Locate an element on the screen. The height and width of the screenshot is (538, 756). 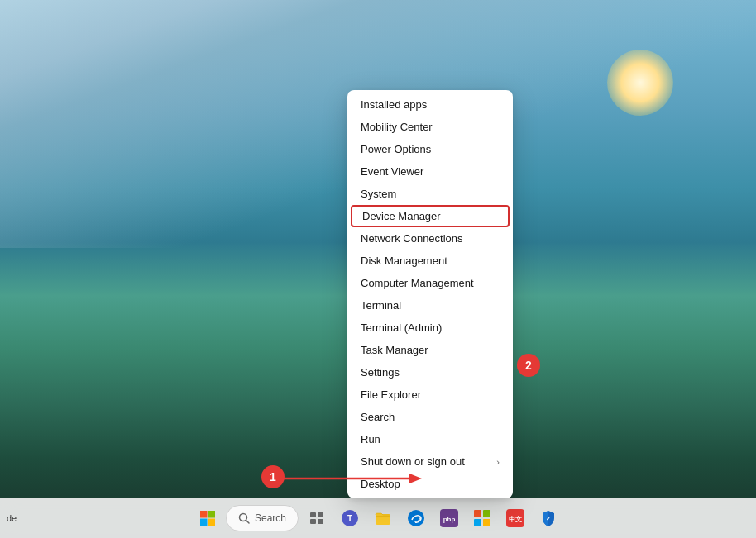
menu-item-network-connections: Network Connections is located at coordinates (430, 238).